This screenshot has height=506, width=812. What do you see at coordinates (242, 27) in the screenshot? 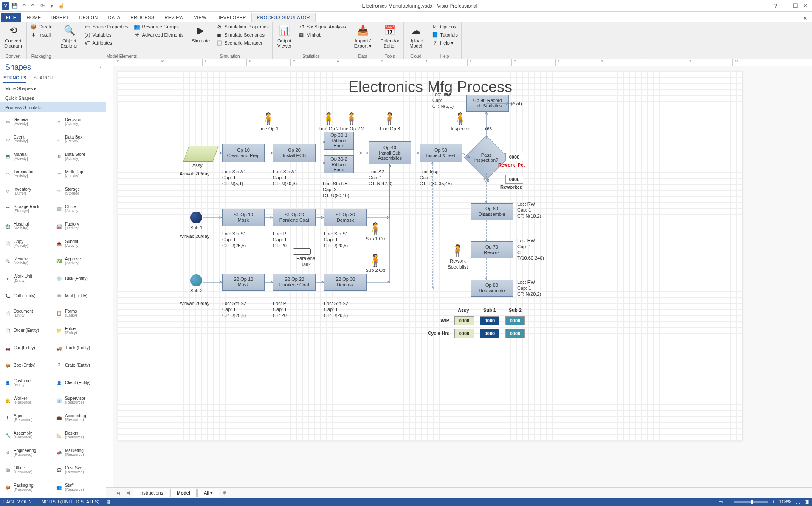
I see `simulation-properties-button: ⚙Simulation Properties` at bounding box center [242, 27].